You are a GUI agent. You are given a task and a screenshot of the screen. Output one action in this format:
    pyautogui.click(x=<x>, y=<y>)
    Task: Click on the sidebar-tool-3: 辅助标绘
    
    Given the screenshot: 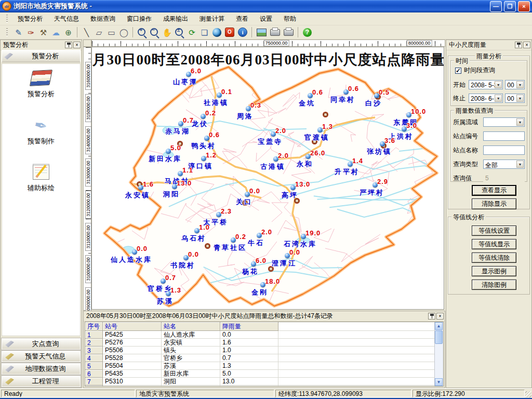 What is the action you would take?
    pyautogui.click(x=41, y=178)
    